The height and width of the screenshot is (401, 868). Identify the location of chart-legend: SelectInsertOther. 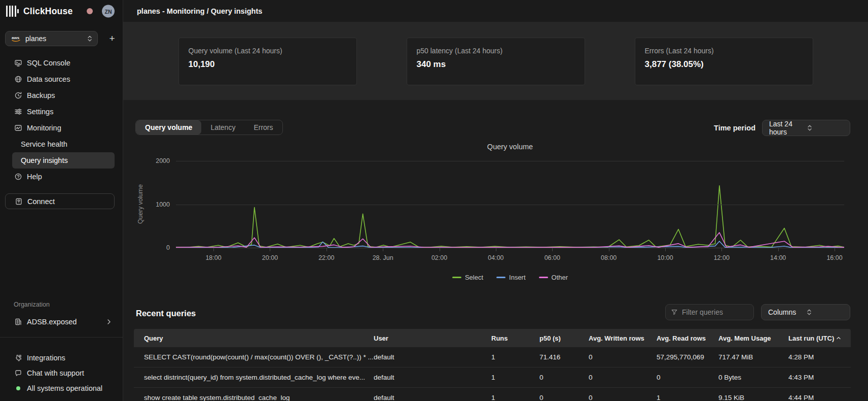
(510, 277).